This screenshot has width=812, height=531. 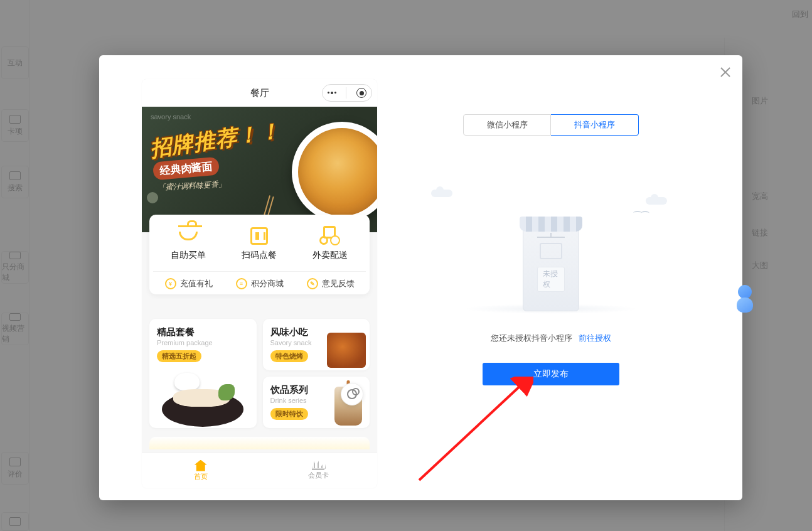 What do you see at coordinates (201, 471) in the screenshot?
I see `tab-home: 首页` at bounding box center [201, 471].